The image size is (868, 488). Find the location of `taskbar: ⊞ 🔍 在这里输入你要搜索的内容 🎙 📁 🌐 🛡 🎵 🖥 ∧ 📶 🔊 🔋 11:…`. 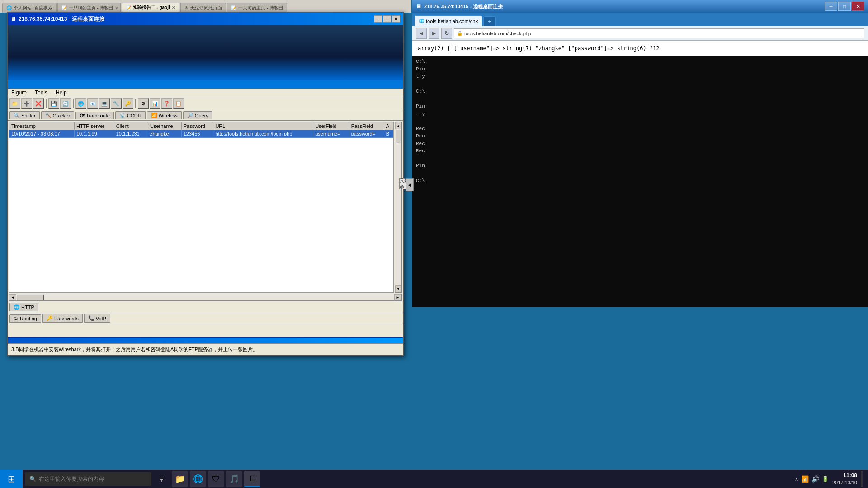

taskbar: ⊞ 🔍 在这里输入你要搜索的内容 🎙 📁 🌐 🛡 🎵 🖥 ∧ 📶 🔊 🔋 11:… is located at coordinates (434, 479).